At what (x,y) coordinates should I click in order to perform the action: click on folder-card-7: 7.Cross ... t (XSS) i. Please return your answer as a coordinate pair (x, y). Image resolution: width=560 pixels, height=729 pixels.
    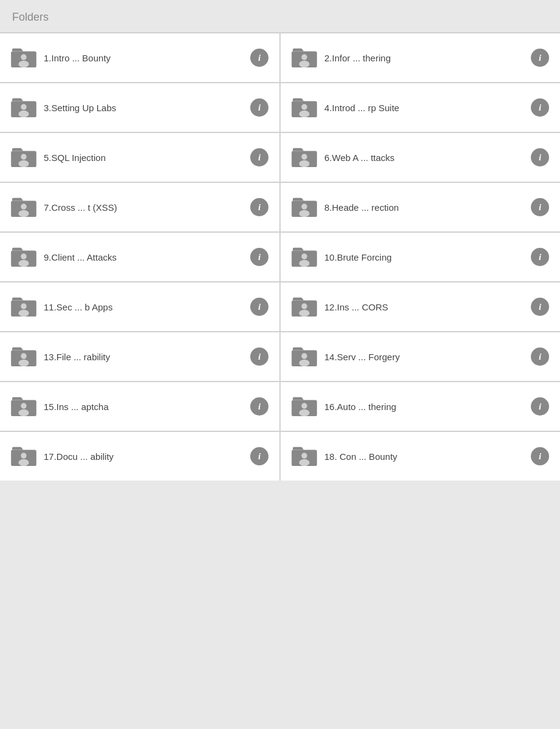
    Looking at the image, I should click on (140, 207).